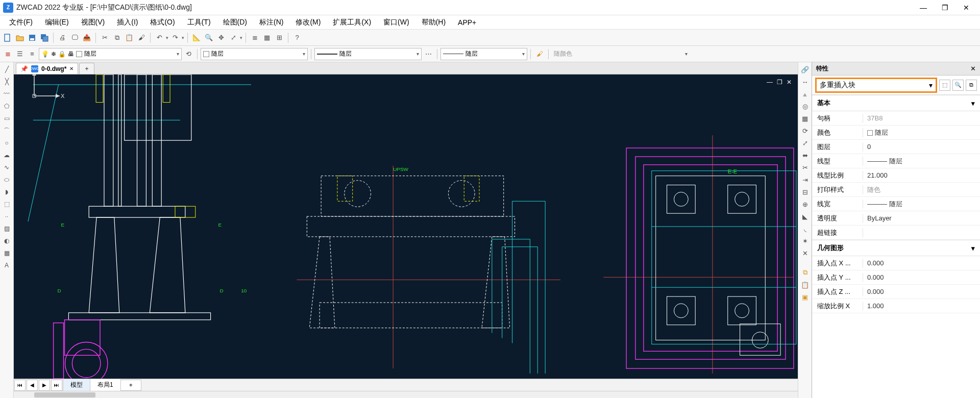  Describe the element at coordinates (896, 246) in the screenshot. I see `properties-list: 基本▾句柄37B8颜色随层图层0线型——— 随层线型比例21.000打印样式随色…` at that location.